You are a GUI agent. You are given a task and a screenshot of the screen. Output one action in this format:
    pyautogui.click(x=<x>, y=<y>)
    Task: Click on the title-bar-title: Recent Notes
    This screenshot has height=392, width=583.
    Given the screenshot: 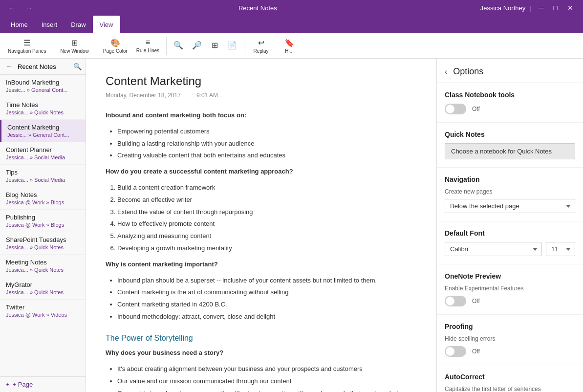 What is the action you would take?
    pyautogui.click(x=258, y=8)
    